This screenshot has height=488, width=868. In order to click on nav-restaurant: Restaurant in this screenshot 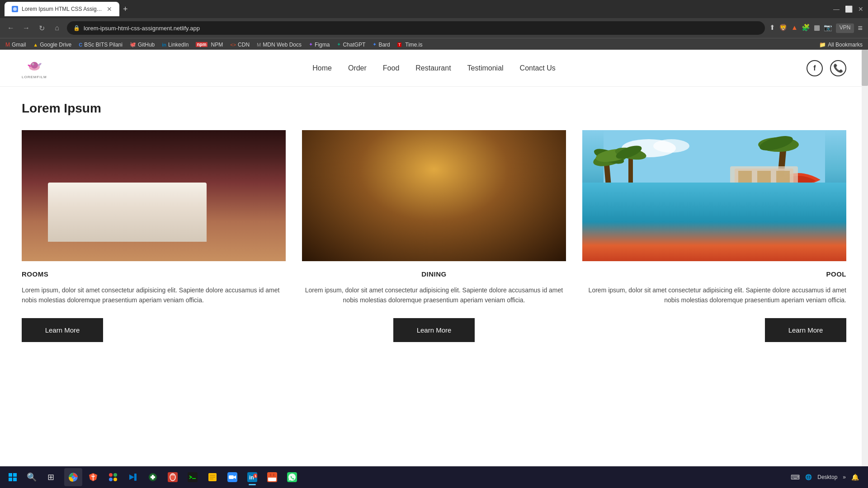, I will do `click(433, 68)`.